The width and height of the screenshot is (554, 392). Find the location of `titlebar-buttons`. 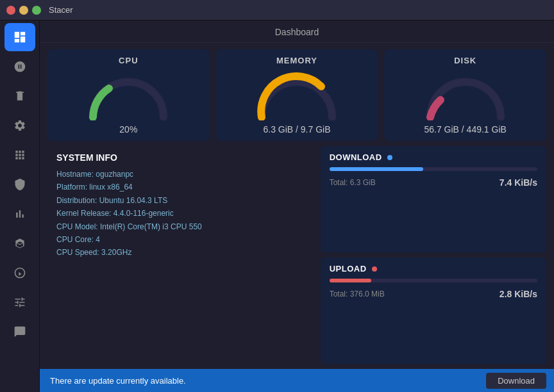

titlebar-buttons is located at coordinates (24, 10).